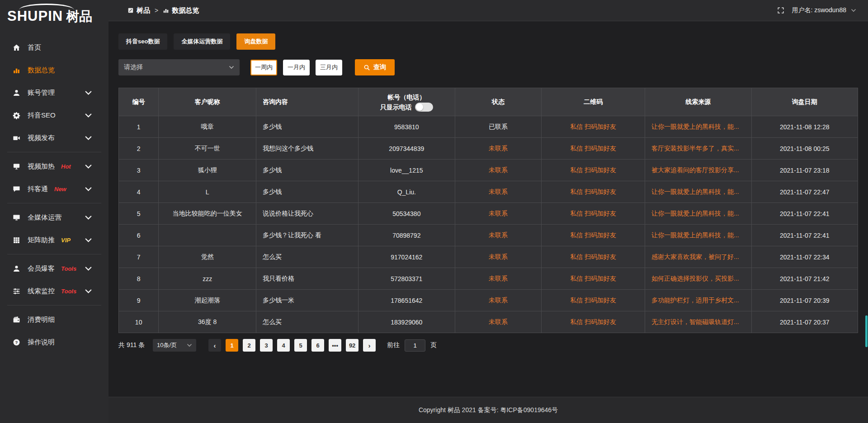  What do you see at coordinates (488, 235) in the screenshot?
I see `table-row: 6多少钱？让我死心 看70898792未联系私信 扫码加好友让你一眼就爱上的黑科…` at bounding box center [488, 235].